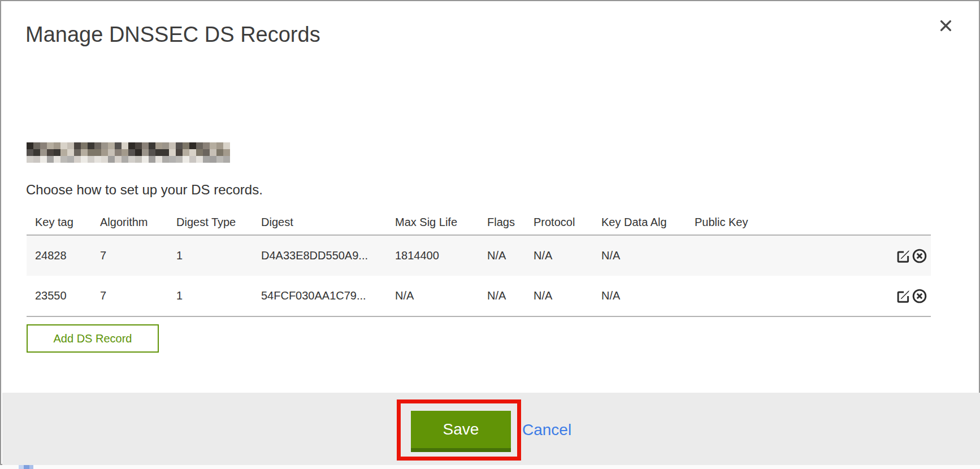 The width and height of the screenshot is (980, 469). I want to click on cell-digest: 54FCF030AA1C79..., so click(320, 296).